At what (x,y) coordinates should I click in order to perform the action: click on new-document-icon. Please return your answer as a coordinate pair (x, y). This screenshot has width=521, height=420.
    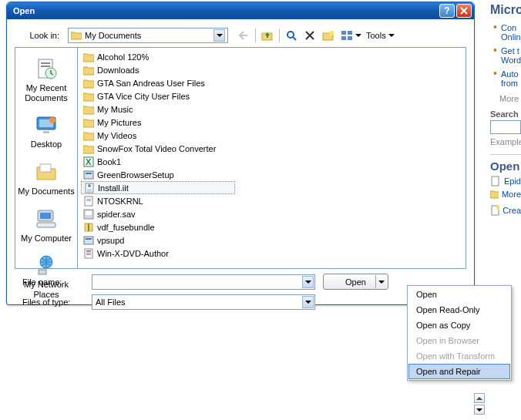
    Looking at the image, I should click on (495, 210).